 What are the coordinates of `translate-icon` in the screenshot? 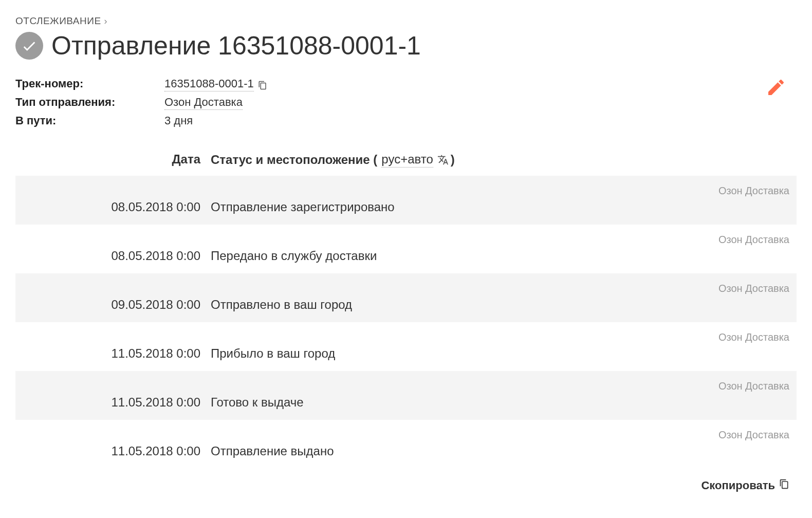 It's located at (443, 160).